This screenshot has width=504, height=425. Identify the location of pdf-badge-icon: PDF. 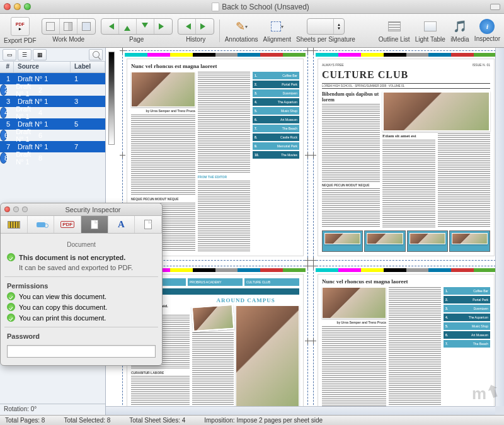
(67, 224).